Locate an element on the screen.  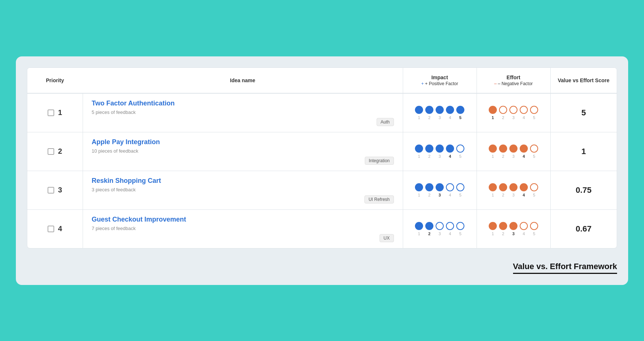
impact-subtitle: + + Positive Factor is located at coordinates (440, 84).